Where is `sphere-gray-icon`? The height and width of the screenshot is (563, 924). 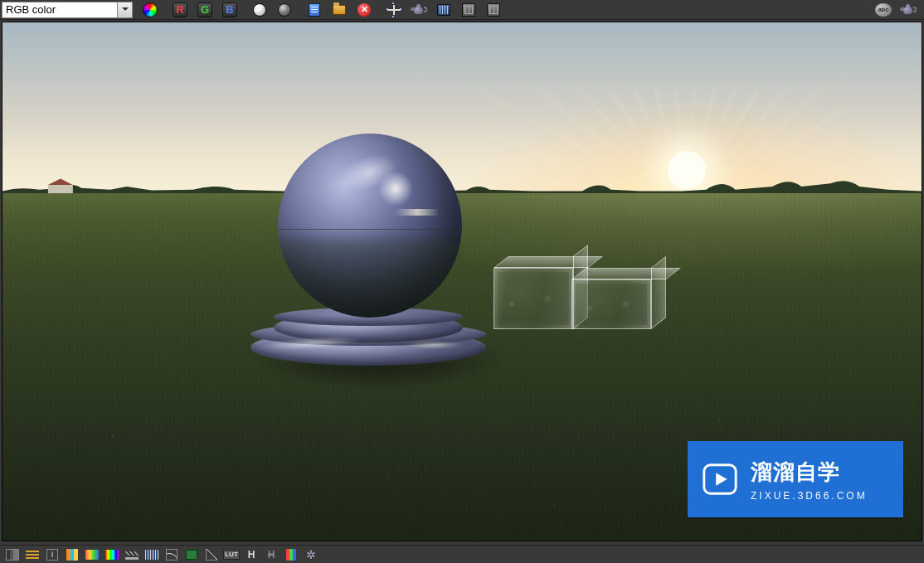
sphere-gray-icon is located at coordinates (284, 10).